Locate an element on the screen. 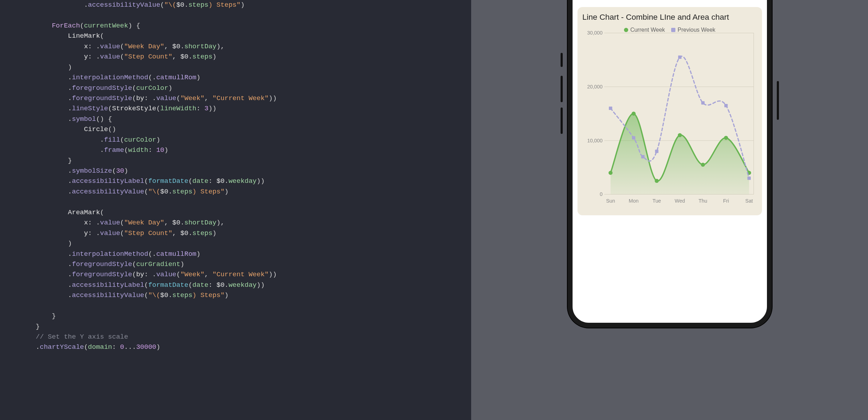  device-volume-up is located at coordinates (562, 89).